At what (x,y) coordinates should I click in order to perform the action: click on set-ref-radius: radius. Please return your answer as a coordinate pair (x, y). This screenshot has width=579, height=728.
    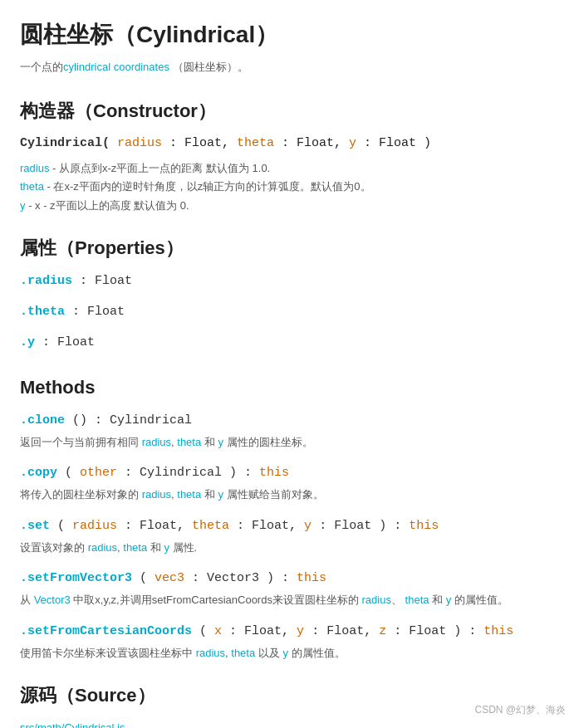
    Looking at the image, I should click on (103, 548).